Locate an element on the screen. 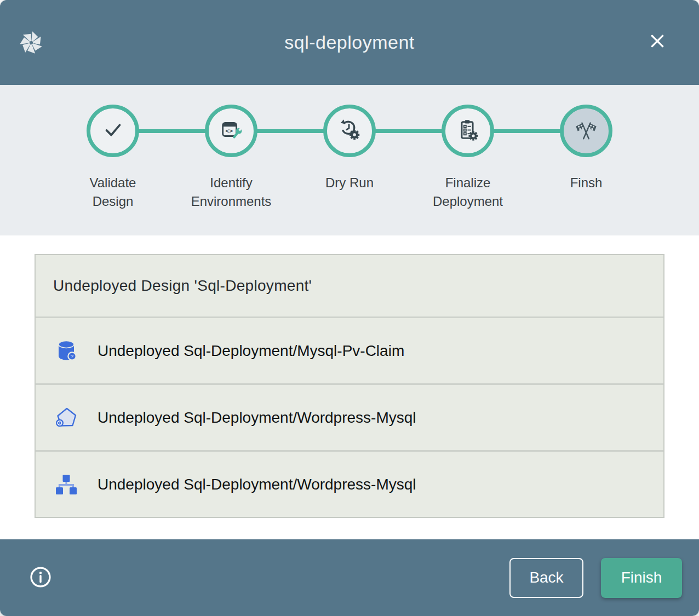  database-icon: ? is located at coordinates (66, 351).